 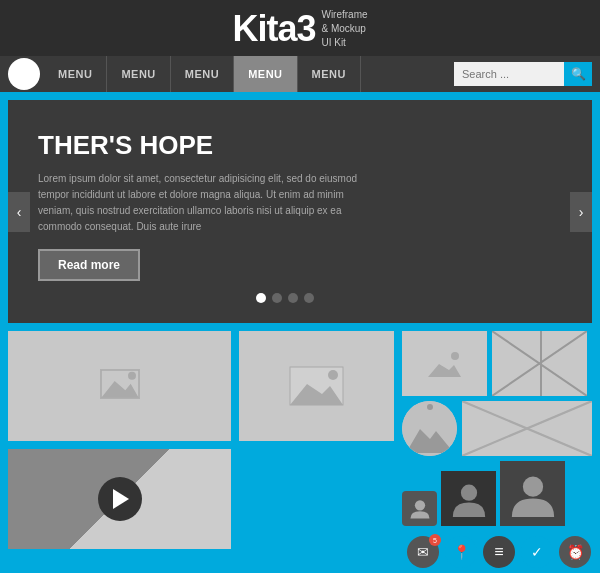 I want to click on header-subtitle: Wireframe & Mockup UI Kit, so click(x=344, y=29).